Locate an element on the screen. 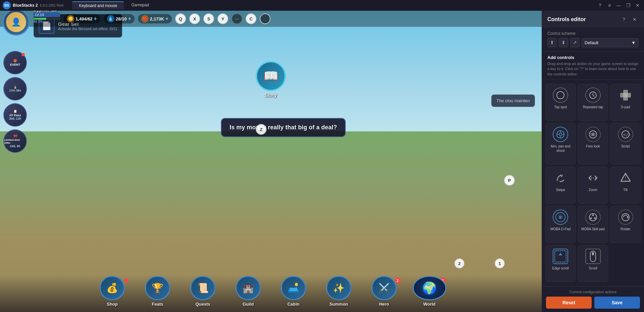  ctrl-scroll: Scroll is located at coordinates (593, 263).